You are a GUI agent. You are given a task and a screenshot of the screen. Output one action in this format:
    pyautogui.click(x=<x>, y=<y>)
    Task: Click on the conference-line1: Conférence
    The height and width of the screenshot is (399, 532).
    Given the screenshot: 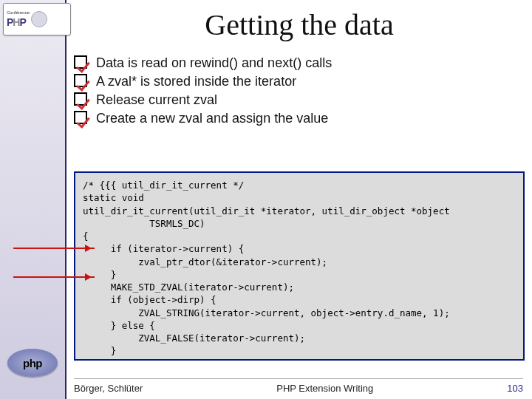 What is the action you would take?
    pyautogui.click(x=18, y=13)
    